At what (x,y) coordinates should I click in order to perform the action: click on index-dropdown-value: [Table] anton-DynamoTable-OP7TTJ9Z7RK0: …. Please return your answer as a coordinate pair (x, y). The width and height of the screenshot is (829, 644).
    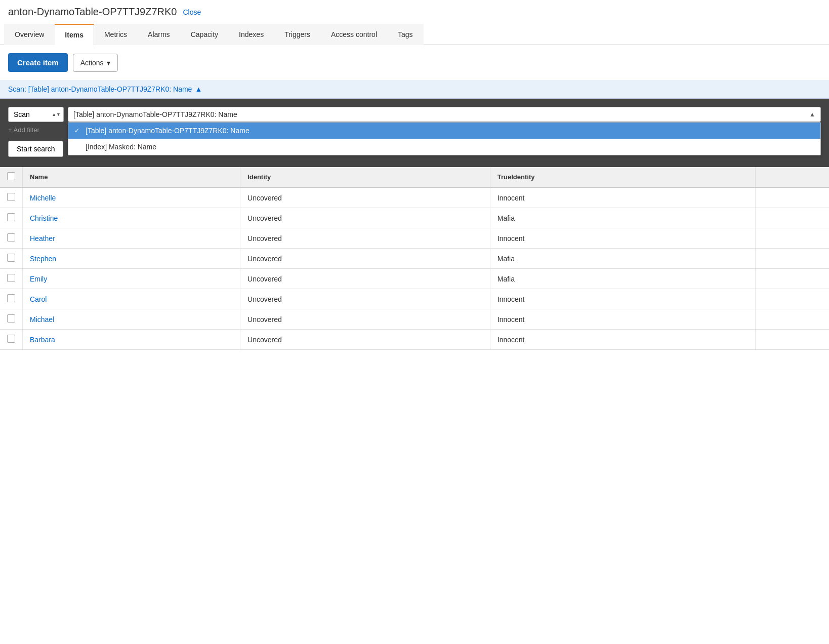
    Looking at the image, I should click on (155, 114).